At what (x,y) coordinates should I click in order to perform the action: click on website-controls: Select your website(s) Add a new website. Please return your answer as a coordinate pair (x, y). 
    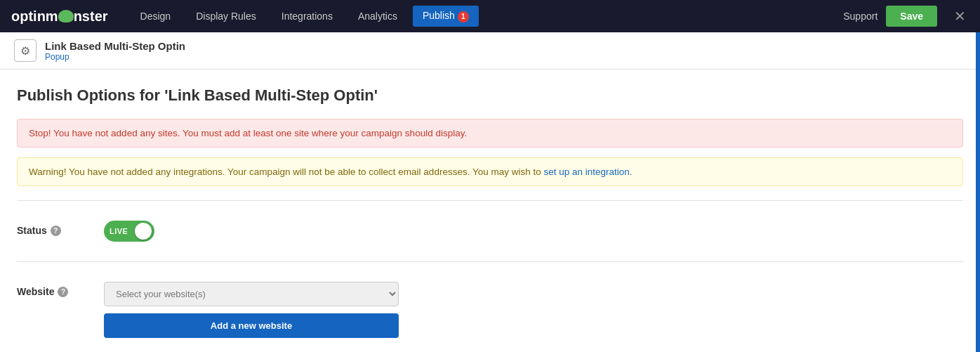
    Looking at the image, I should click on (251, 310).